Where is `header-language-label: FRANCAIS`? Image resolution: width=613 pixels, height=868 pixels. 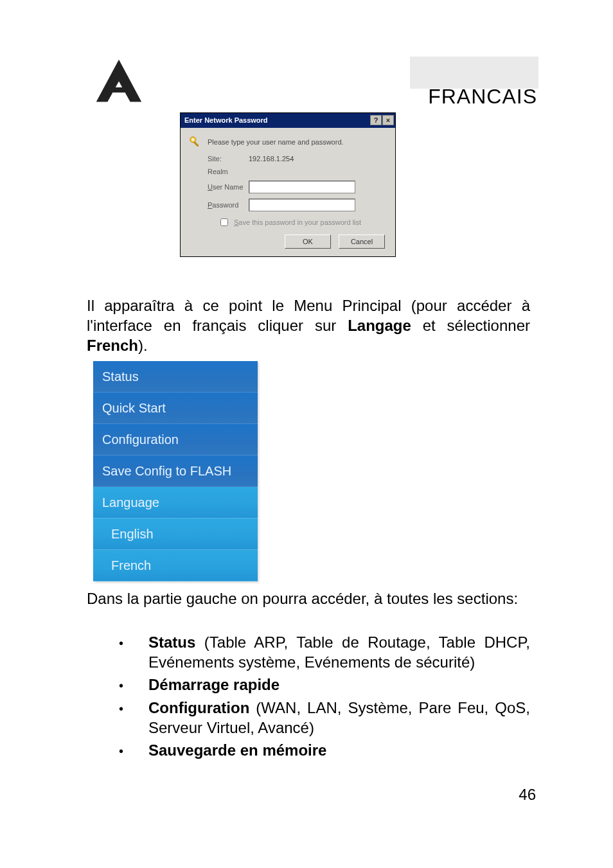 header-language-label: FRANCAIS is located at coordinates (483, 96).